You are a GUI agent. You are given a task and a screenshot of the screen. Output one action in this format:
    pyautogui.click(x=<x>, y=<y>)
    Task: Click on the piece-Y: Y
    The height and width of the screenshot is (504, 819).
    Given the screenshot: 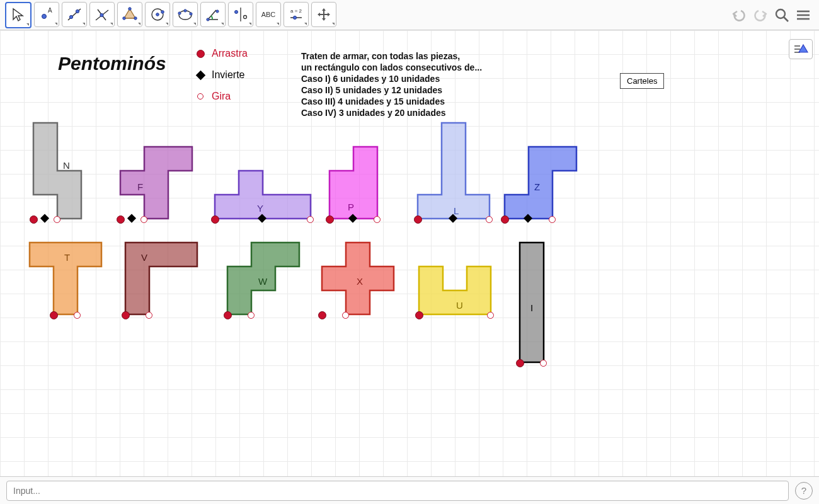 What is the action you would take?
    pyautogui.click(x=263, y=195)
    